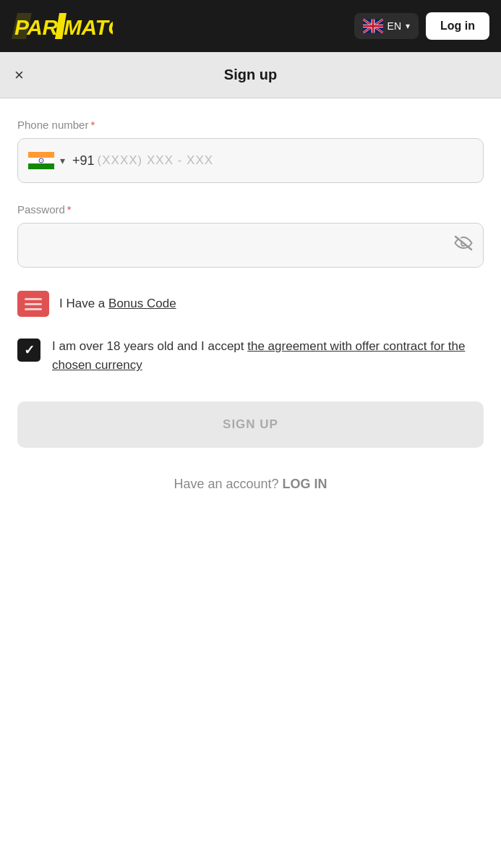 The height and width of the screenshot is (868, 501). Describe the element at coordinates (241, 246) in the screenshot. I see `password-input` at that location.